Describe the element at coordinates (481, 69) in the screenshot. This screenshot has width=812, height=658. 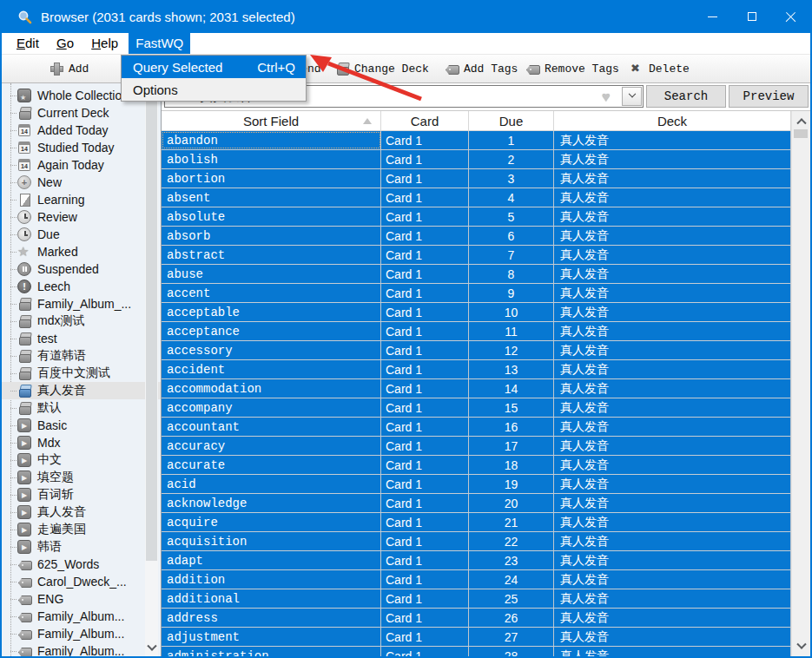
I see `toolbar-button: Add Tags` at that location.